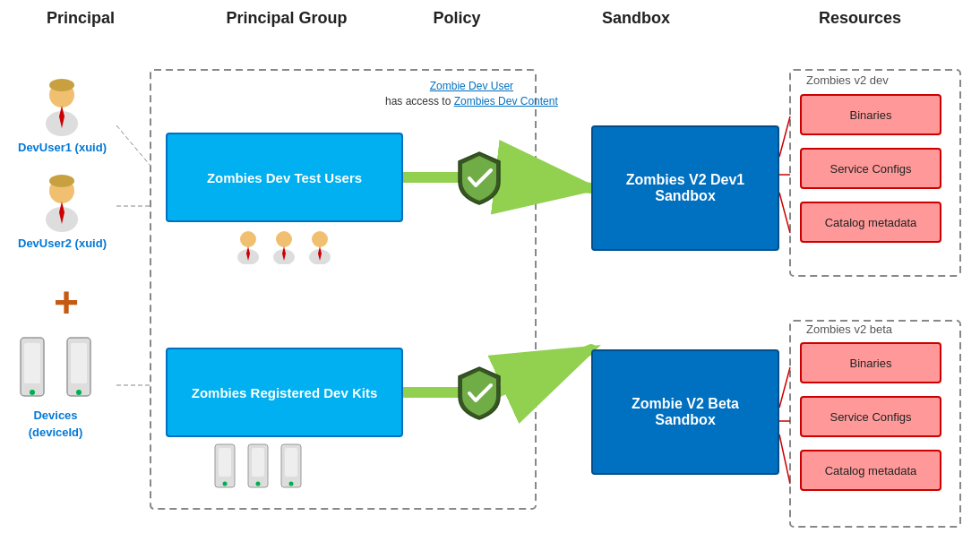  I want to click on dev-binaries-box: Binaries, so click(871, 115).